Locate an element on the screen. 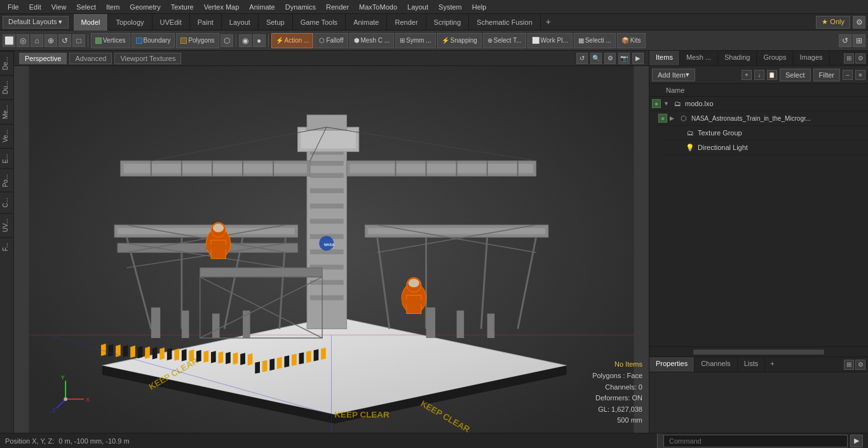 This screenshot has height=448, width=868. toolbar-select-t-btn: ⊕ Select T... is located at coordinates (505, 41).